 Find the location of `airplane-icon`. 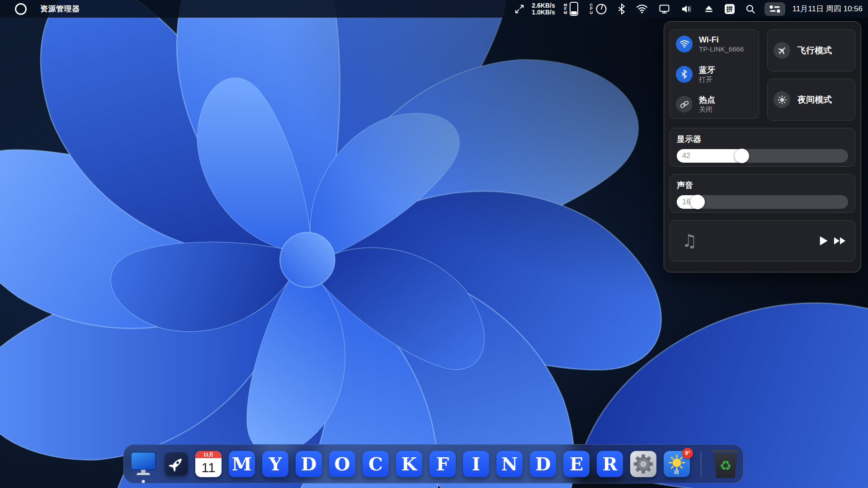

airplane-icon is located at coordinates (782, 51).